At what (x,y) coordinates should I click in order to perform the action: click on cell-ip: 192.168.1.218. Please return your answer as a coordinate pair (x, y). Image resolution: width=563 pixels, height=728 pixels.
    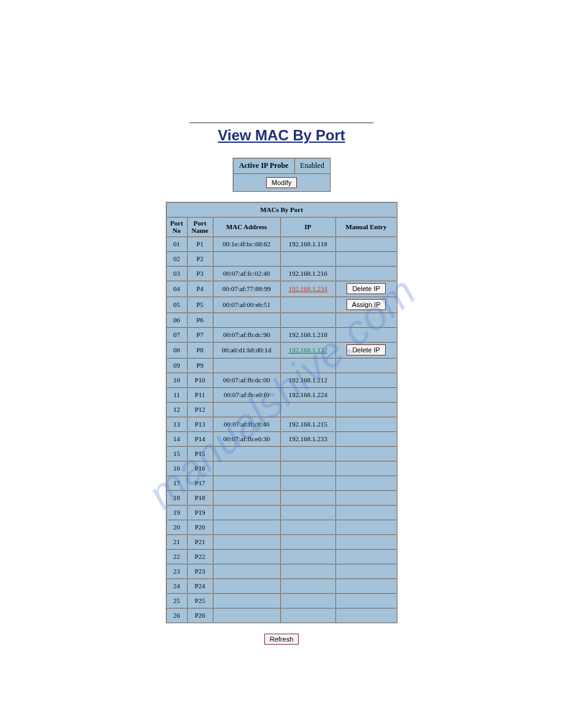
    Looking at the image, I should click on (308, 335).